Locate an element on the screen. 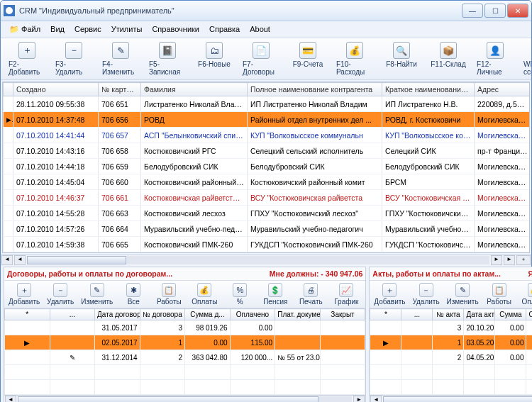 The height and width of the screenshot is (402, 532). btn-График: 📈График is located at coordinates (346, 294).